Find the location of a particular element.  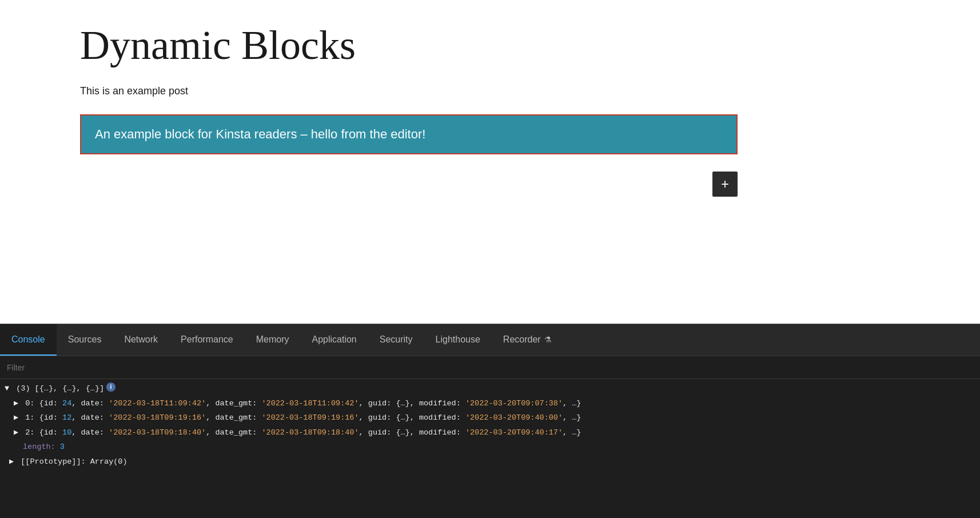

tab-sources: Sources is located at coordinates (85, 340).